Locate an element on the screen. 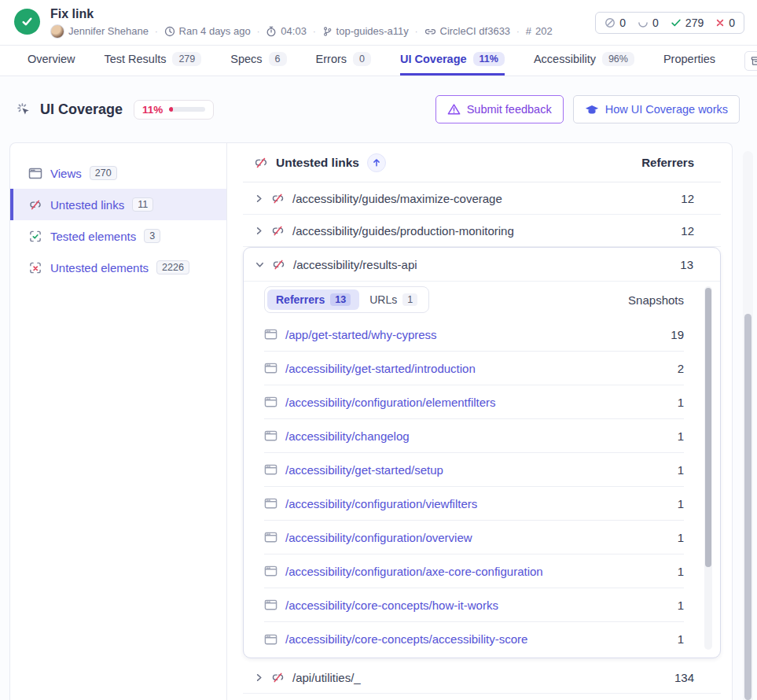 This screenshot has width=757, height=700. expanded-link-row: /accessibility/results-api 13 is located at coordinates (482, 264).